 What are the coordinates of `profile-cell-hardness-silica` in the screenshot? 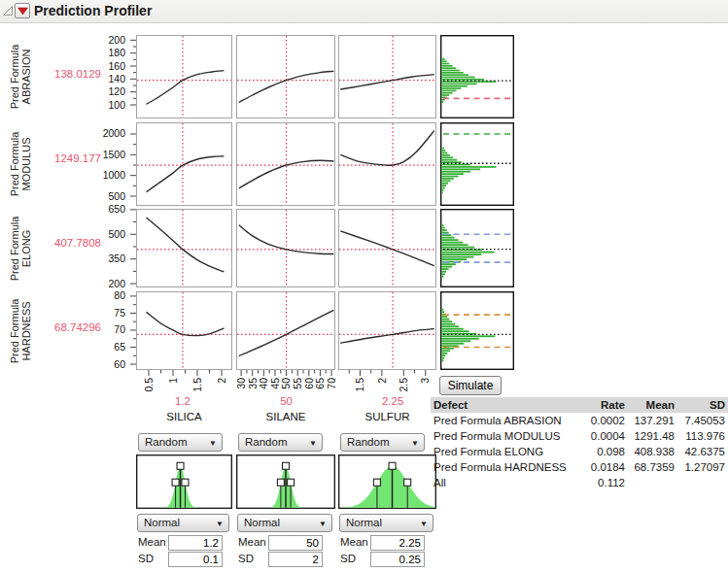 It's located at (185, 330).